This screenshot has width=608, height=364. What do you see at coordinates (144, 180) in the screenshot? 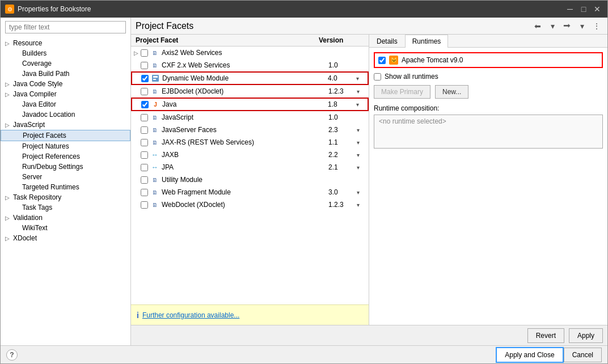
I see `facet-checkbox-utility` at bounding box center [144, 180].